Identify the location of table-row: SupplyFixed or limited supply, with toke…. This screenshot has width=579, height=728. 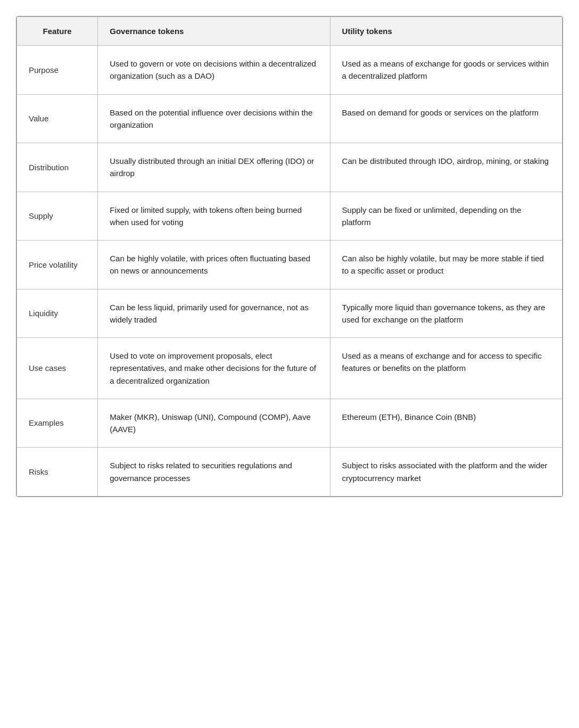
(290, 216).